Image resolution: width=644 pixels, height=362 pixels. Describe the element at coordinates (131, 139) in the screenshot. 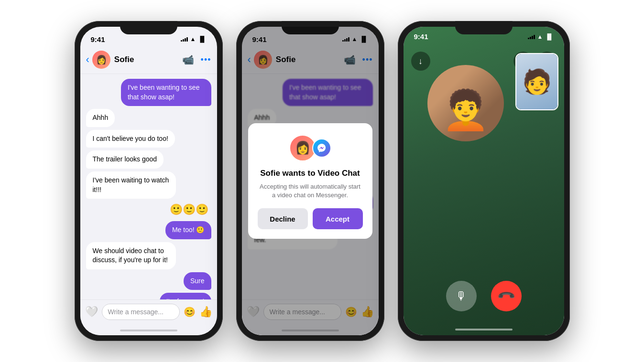

I see `bubble-3: I can't believe you do too!` at that location.